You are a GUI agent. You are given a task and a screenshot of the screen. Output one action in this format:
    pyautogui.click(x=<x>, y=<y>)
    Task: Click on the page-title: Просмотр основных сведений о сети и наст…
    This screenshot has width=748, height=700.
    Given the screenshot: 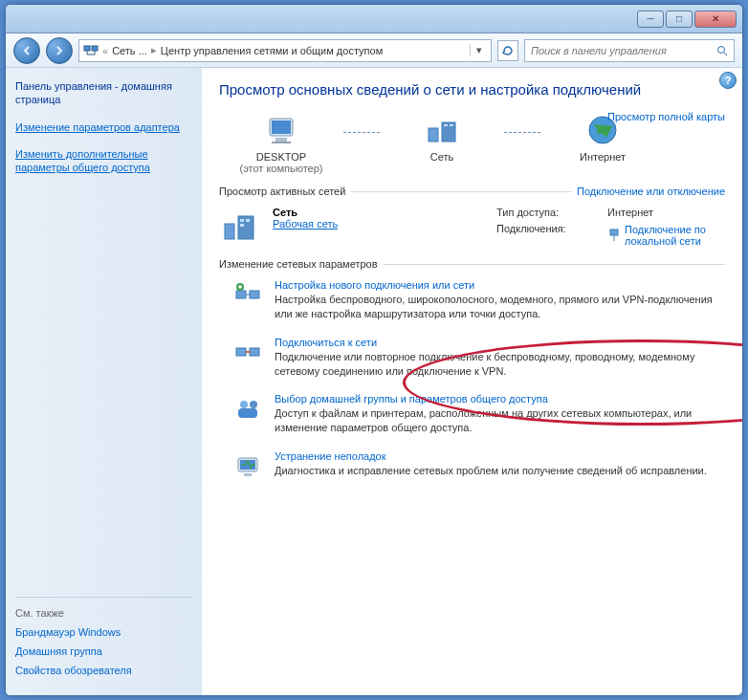 What is the action you would take?
    pyautogui.click(x=473, y=90)
    